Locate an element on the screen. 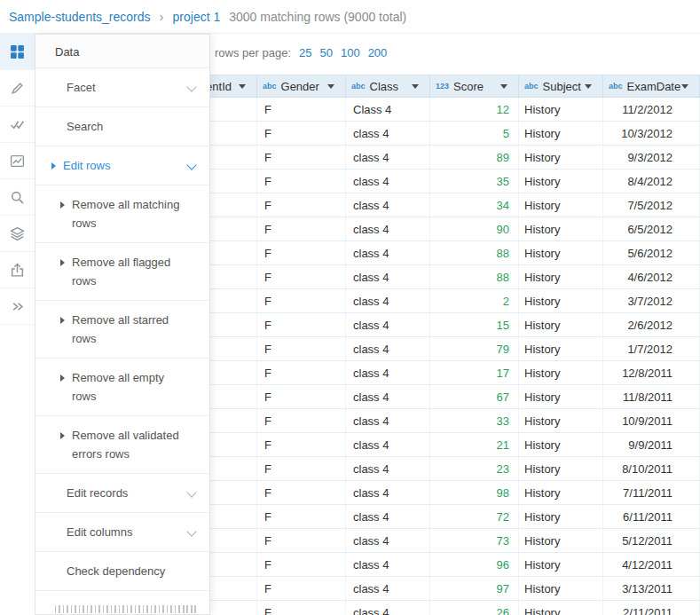  menu-item-edit-records: Edit records is located at coordinates (122, 493).